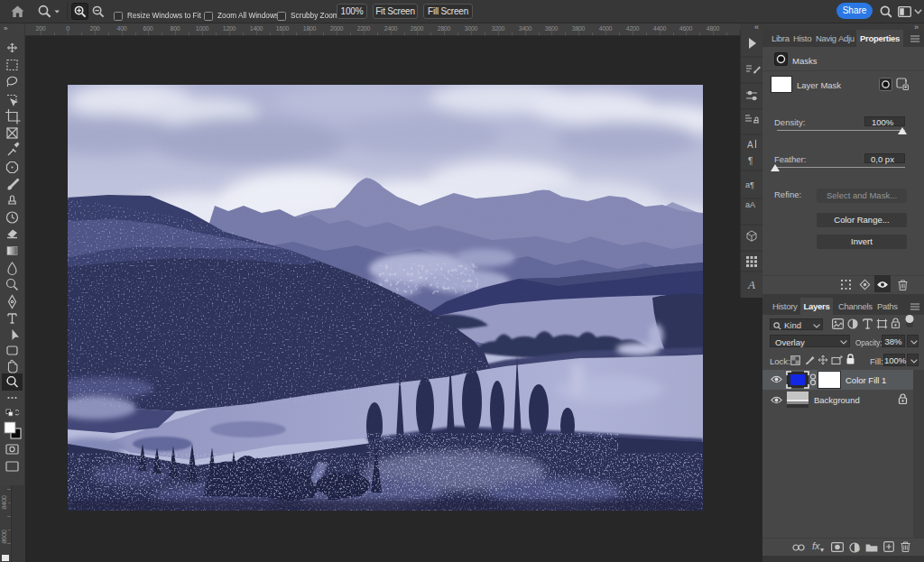  Describe the element at coordinates (751, 205) in the screenshot. I see `svg-text: aA` at that location.